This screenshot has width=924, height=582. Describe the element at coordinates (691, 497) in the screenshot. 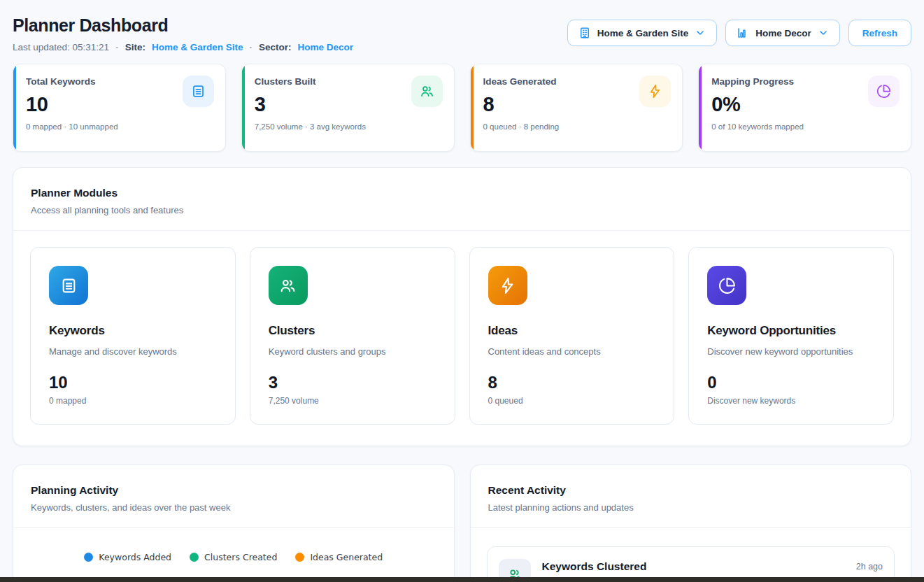

I see `recent-activity-header: Recent Activity Latest planning actions …` at that location.